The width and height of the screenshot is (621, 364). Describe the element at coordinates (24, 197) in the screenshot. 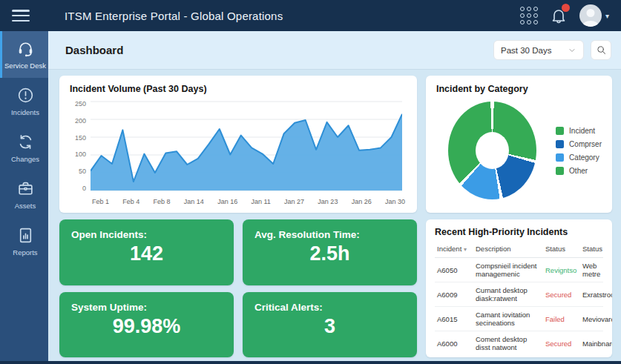

I see `sidebar: Service Desk Incidents Changes Assets Re…` at that location.